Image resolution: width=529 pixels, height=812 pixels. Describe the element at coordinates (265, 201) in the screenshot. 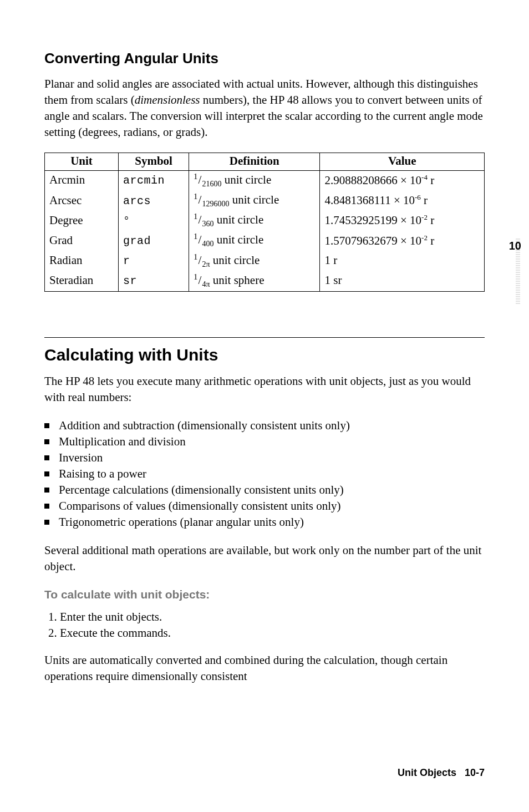

I see `table-row: Arcsecarcs1/1296000 unit circle4.8481368…` at that location.